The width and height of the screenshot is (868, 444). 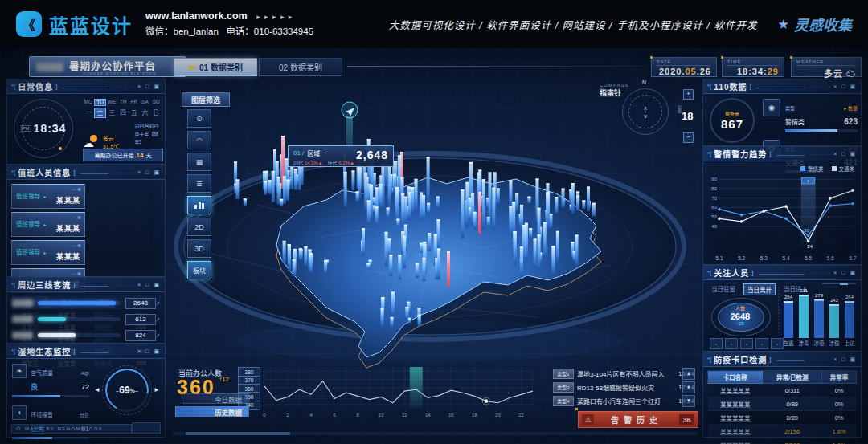 I want to click on gear-icon: ⊙, so click(x=18, y=429).